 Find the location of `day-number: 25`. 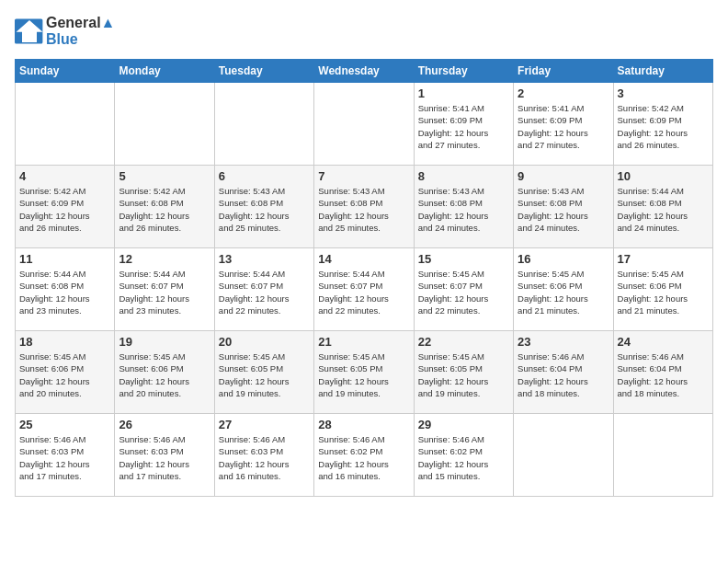

day-number: 25 is located at coordinates (64, 425).